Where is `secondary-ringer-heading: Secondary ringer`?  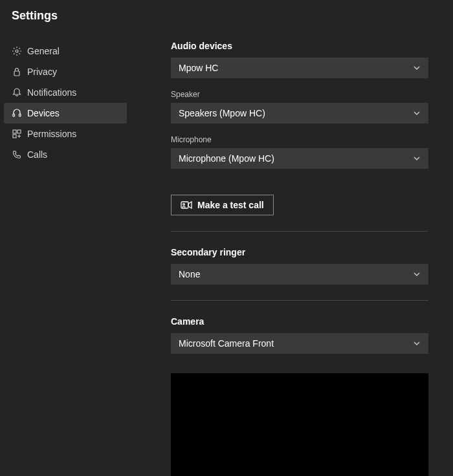 secondary-ringer-heading: Secondary ringer is located at coordinates (312, 252).